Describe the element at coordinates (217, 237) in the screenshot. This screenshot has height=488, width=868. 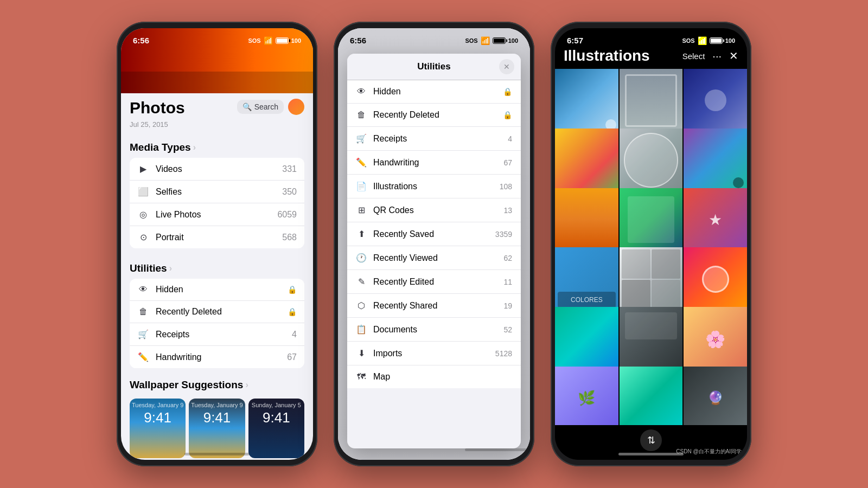
I see `list-item: ⊙ Portrait 568` at that location.